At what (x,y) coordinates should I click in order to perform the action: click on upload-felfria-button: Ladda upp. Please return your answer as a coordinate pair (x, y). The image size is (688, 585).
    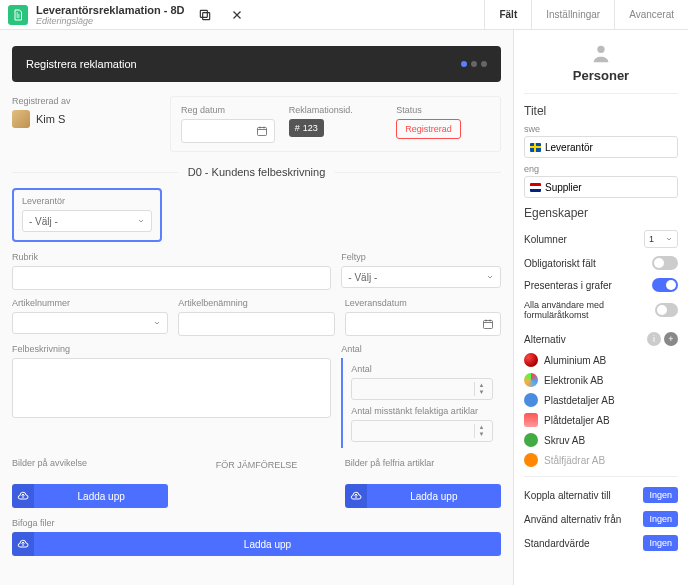
    Looking at the image, I should click on (423, 496).